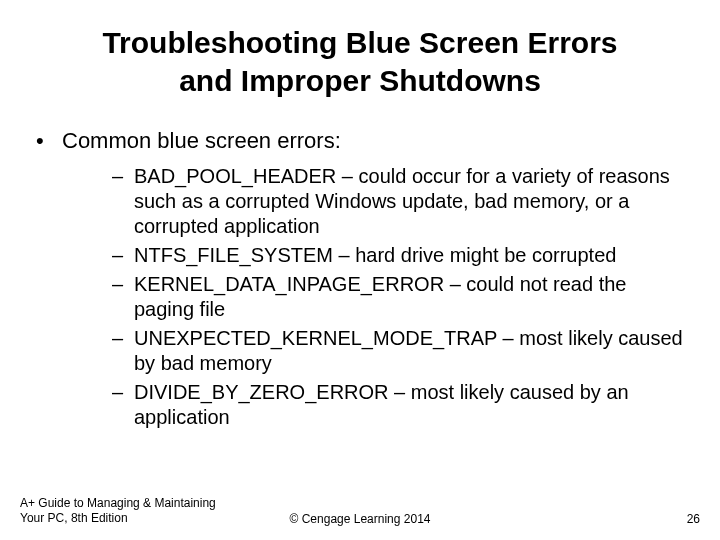 The width and height of the screenshot is (720, 540). I want to click on sub-bullet-text: DIVIDE_BY_ZERO_ERROR – most likely cause…, so click(409, 405).